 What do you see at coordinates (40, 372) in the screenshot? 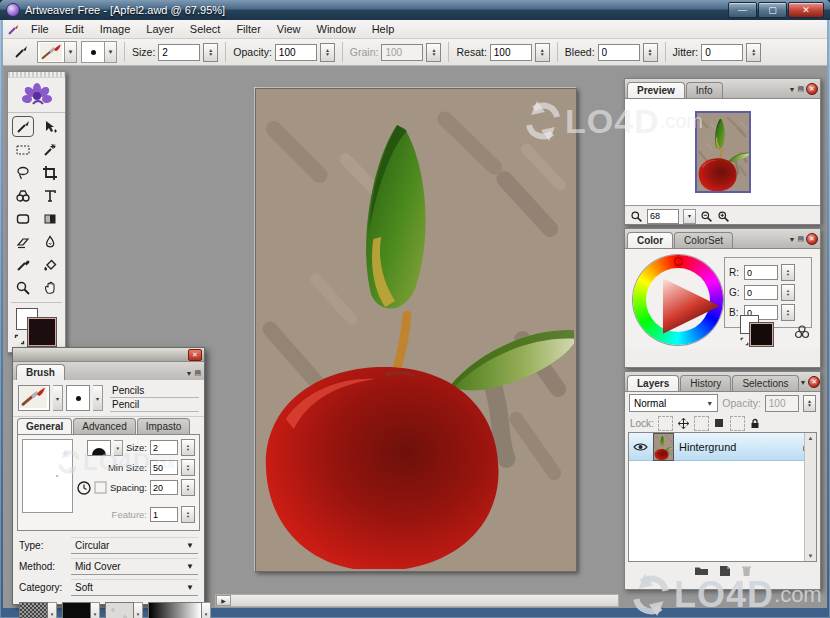
I see `tab-brush: Brush` at bounding box center [40, 372].